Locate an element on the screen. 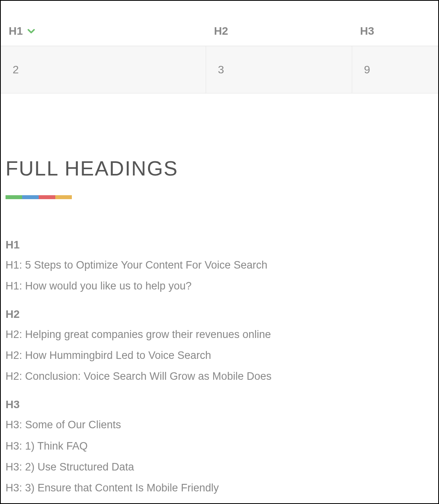  group-label-h3: H3 is located at coordinates (222, 405).